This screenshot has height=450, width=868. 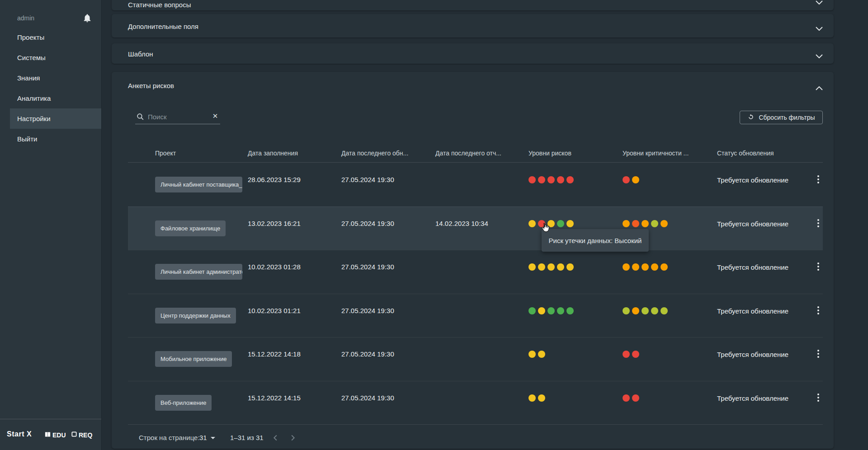 What do you see at coordinates (745, 153) in the screenshot?
I see `column-header-6: Статус обновления` at bounding box center [745, 153].